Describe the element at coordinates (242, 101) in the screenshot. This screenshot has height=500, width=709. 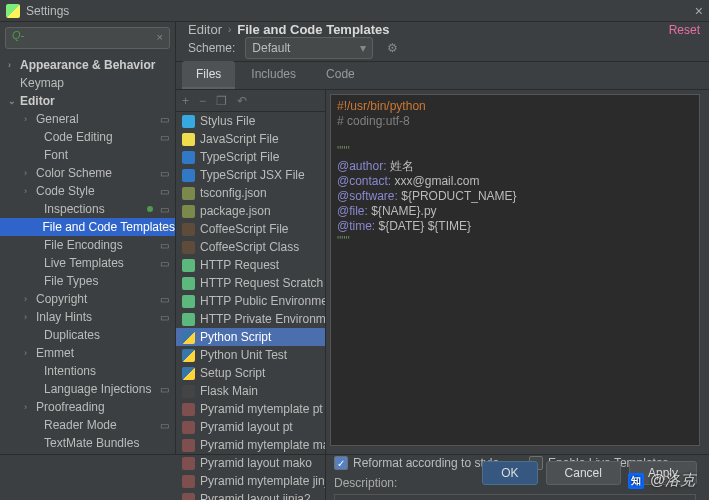
I see `revert-icon: ↶` at that location.